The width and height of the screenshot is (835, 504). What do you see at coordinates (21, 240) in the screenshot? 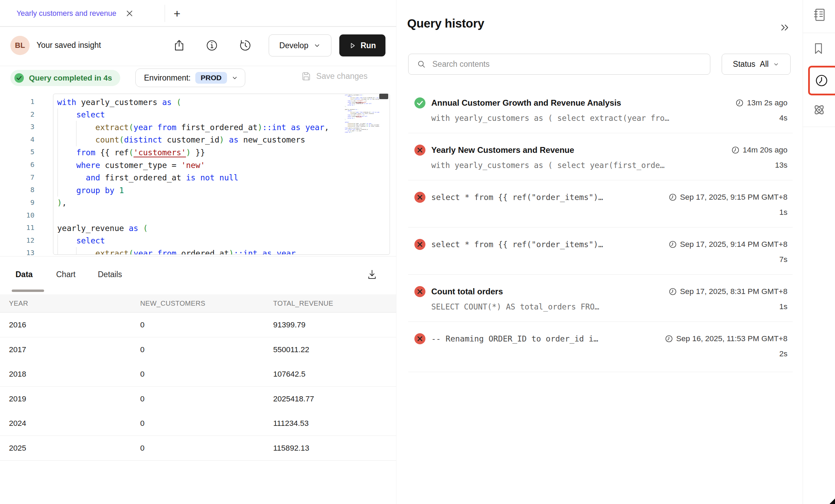
I see `line-number: 12` at bounding box center [21, 240].